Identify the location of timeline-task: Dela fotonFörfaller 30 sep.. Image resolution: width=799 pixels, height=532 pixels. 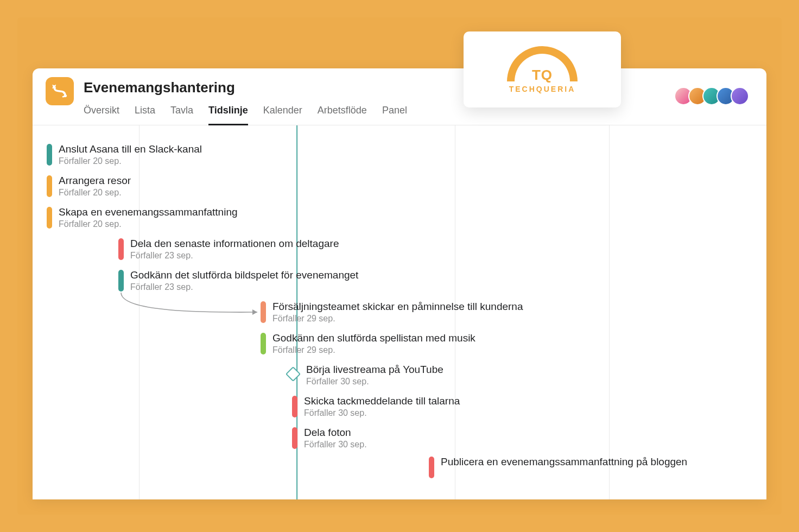
(329, 438).